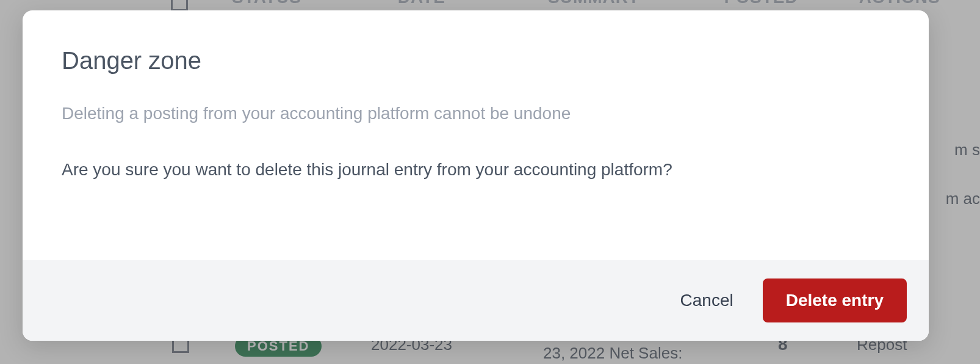  I want to click on modal-question: Are you sure you want to delete this jou…, so click(476, 170).